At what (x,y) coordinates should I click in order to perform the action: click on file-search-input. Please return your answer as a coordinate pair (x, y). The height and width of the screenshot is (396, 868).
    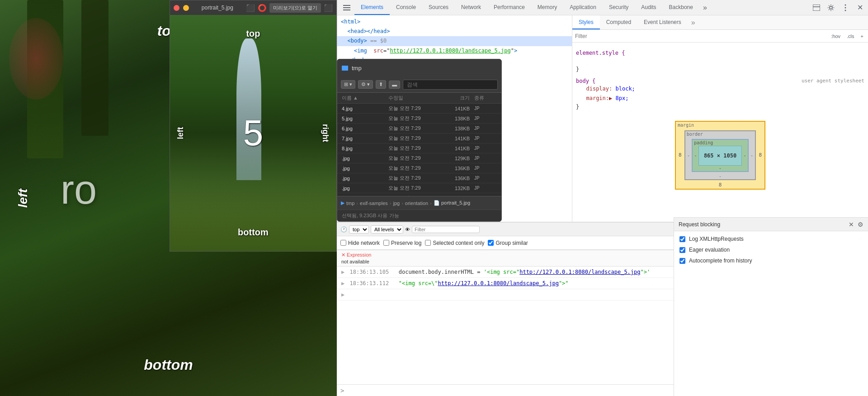
    Looking at the image, I should click on (450, 85).